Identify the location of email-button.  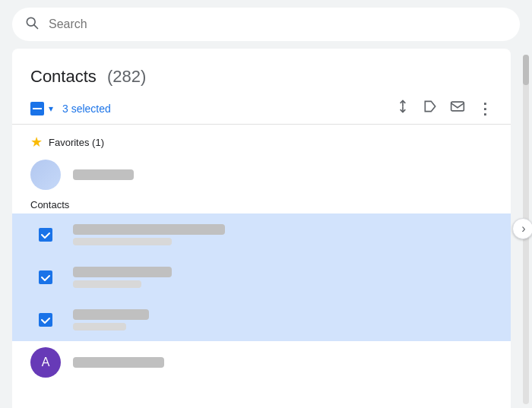
(458, 108).